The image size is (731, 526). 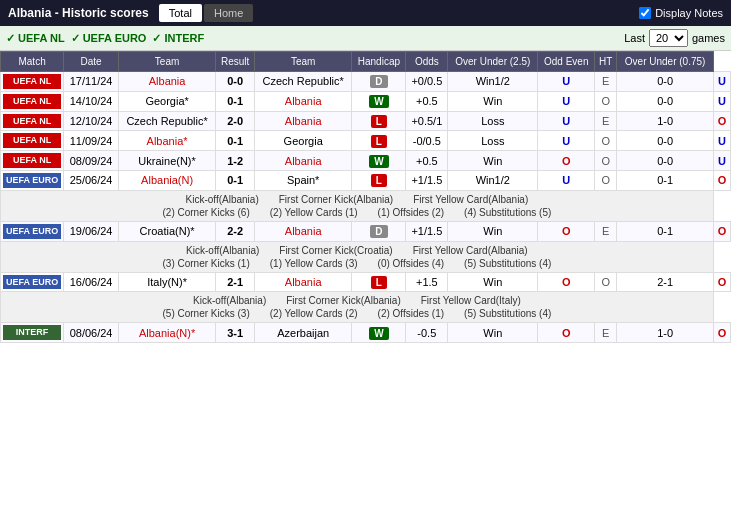 I want to click on corner-info: First Corner Kick(Albania), so click(x=336, y=200).